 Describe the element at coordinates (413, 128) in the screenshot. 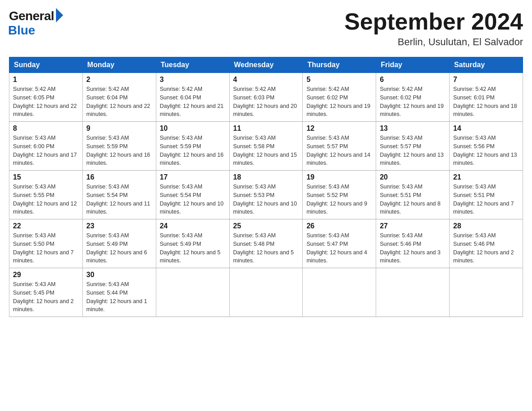

I see `day-number: 13` at that location.